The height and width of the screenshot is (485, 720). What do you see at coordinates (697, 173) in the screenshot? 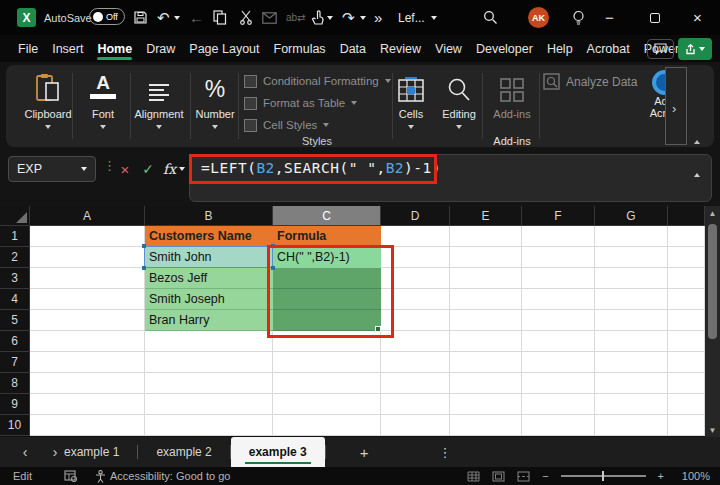
I see `collapse-formula-bar-icon` at bounding box center [697, 173].